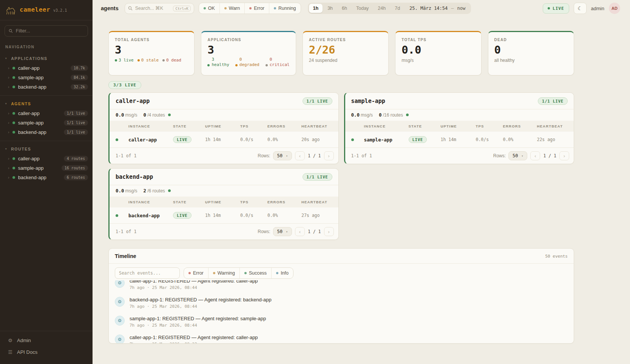 The image size is (630, 364). I want to click on sidebar-item-routes-caller-app: › caller-app 4 routes, so click(46, 158).